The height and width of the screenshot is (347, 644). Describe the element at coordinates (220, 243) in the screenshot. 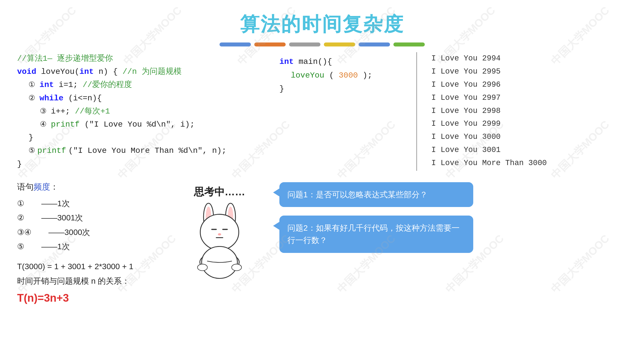

I see `bunny-section: 思考中……` at that location.